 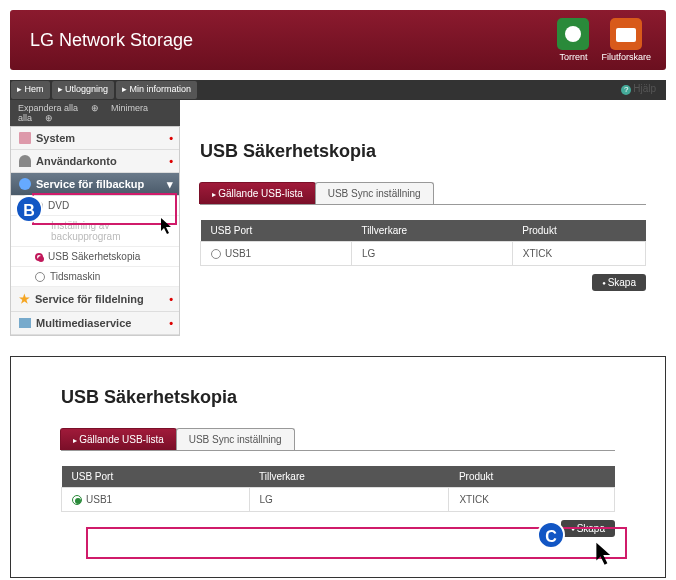 What do you see at coordinates (84, 90) in the screenshot?
I see `nav-logout: ▸ Utloggning` at bounding box center [84, 90].